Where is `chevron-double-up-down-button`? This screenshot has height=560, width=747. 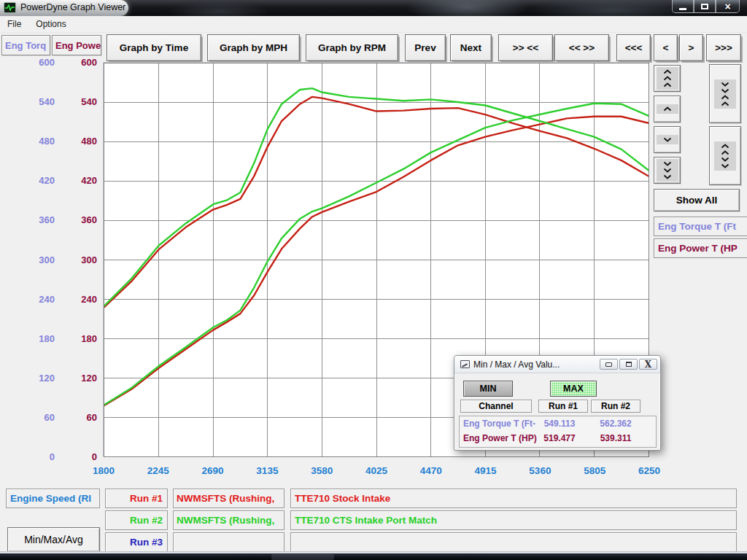 chevron-double-up-down-button is located at coordinates (725, 156).